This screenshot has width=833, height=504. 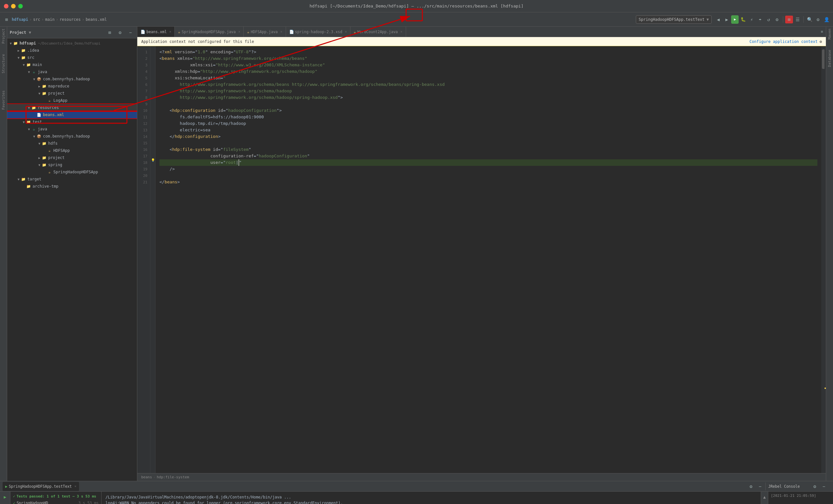 What do you see at coordinates (28, 186) in the screenshot?
I see `archive-folder-icon: 📁` at bounding box center [28, 186].